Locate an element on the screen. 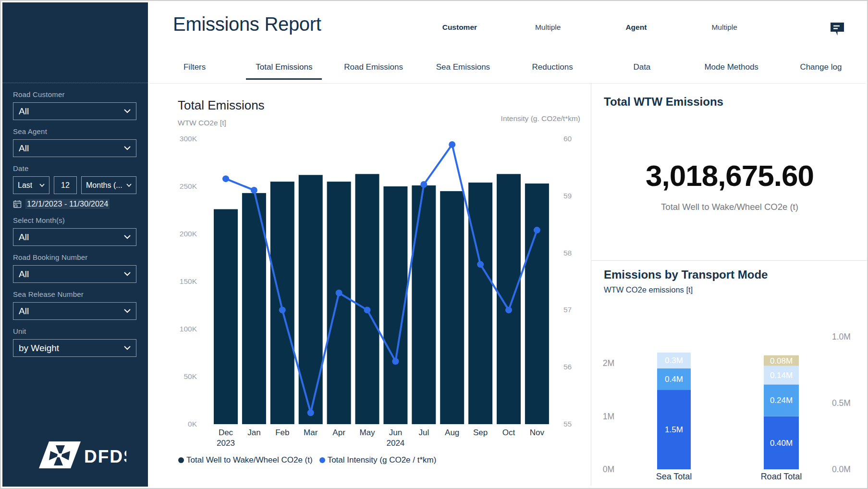 The height and width of the screenshot is (489, 868). tab-data: Data is located at coordinates (642, 70).